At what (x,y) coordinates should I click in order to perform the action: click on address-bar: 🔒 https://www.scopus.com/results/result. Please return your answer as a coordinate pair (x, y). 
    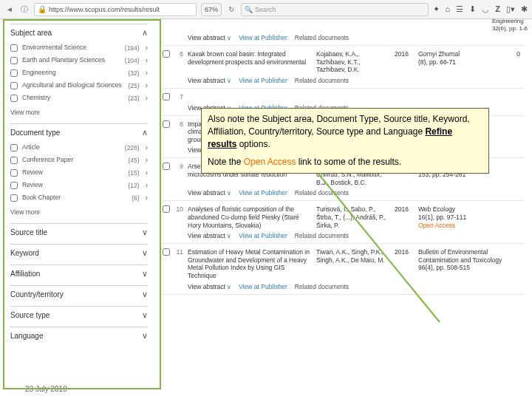
    Looking at the image, I should click on (115, 10).